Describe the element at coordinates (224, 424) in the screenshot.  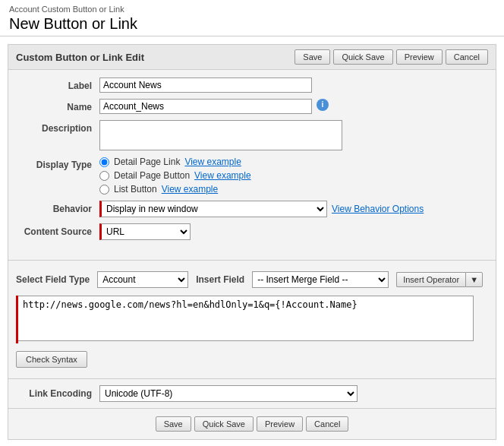
I see `bottom-quick-save-button: Quick Save` at that location.